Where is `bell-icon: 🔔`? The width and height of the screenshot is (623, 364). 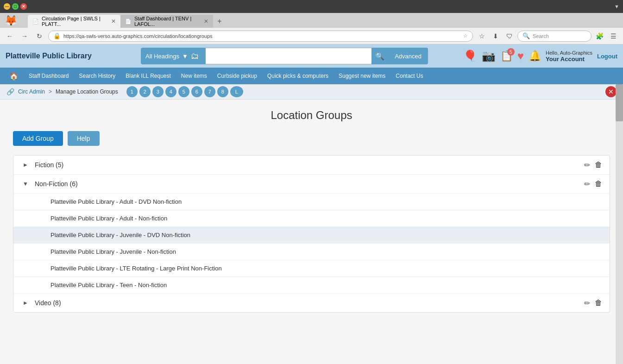
bell-icon: 🔔 is located at coordinates (535, 56).